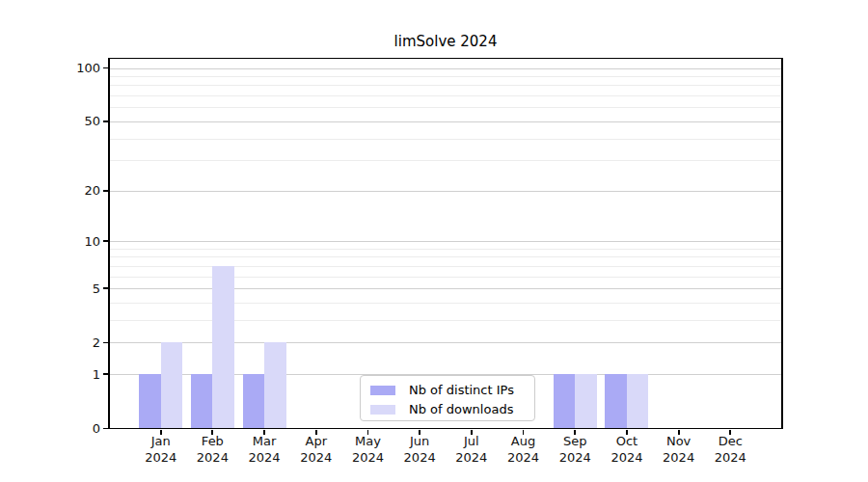 The image size is (868, 482). I want to click on legend-item-downloads: Nb of downloads, so click(448, 409).